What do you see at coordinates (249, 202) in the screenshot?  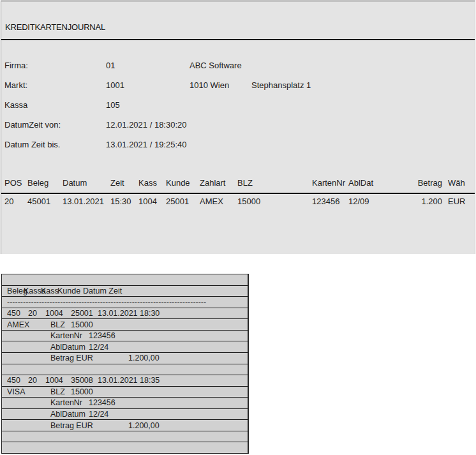 I see `cell-blz: 15000` at bounding box center [249, 202].